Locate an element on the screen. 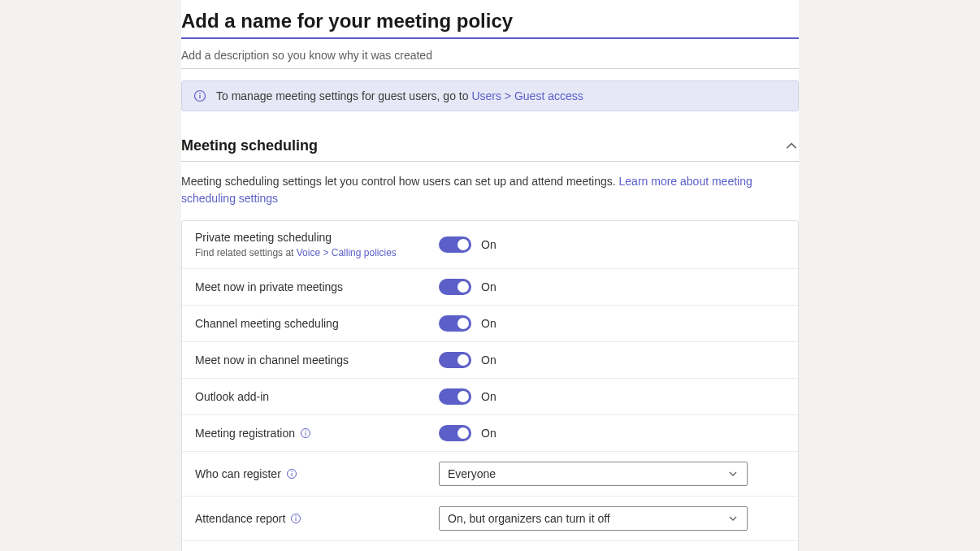  toggle-outlook-addin is located at coordinates (455, 397).